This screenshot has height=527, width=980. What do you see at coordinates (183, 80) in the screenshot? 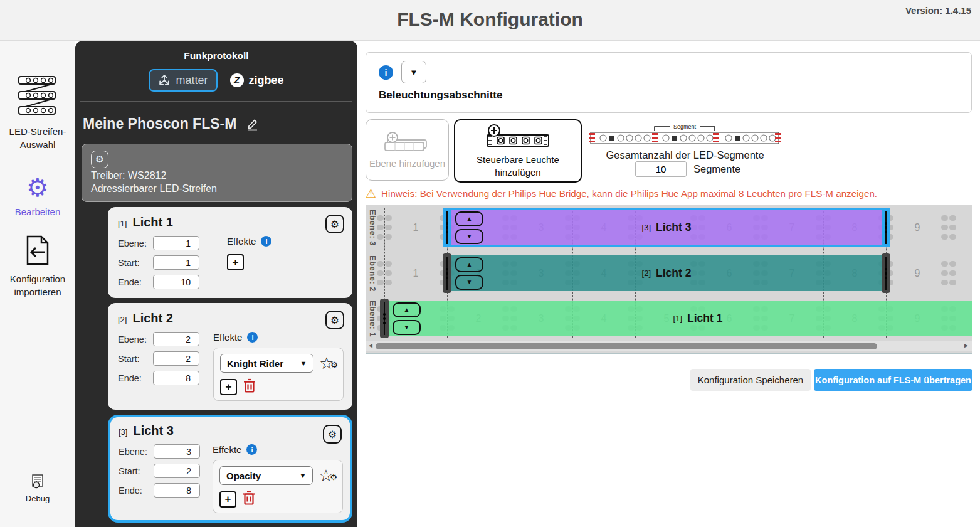
I see `matter-protocol-button: matter` at bounding box center [183, 80].